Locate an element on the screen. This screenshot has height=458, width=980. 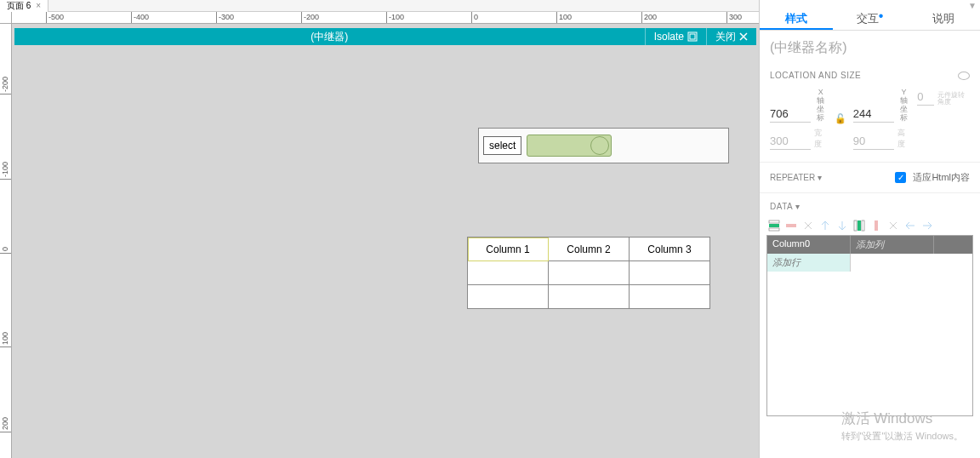
move-right-icon is located at coordinates (927, 226).